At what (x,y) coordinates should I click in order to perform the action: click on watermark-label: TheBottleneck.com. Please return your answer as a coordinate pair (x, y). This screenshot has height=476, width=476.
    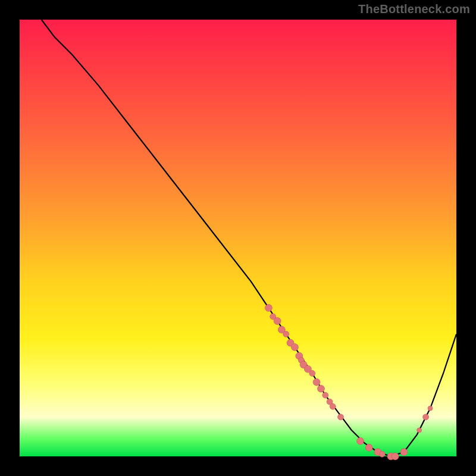
    Looking at the image, I should click on (414, 10).